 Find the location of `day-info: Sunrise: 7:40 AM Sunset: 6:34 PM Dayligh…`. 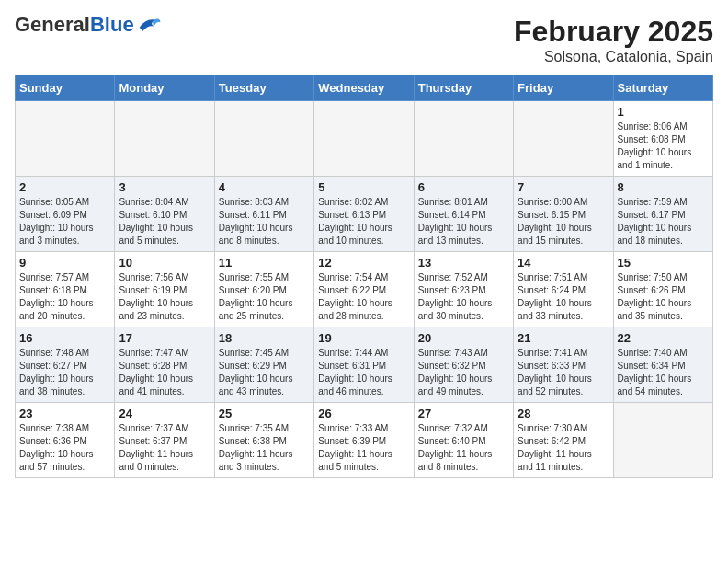

day-info: Sunrise: 7:40 AM Sunset: 6:34 PM Dayligh… is located at coordinates (664, 373).